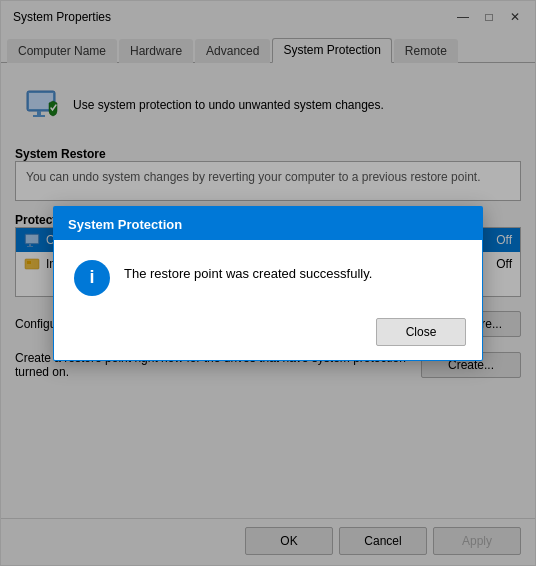 The image size is (536, 566). I want to click on info-icon: i, so click(92, 278).